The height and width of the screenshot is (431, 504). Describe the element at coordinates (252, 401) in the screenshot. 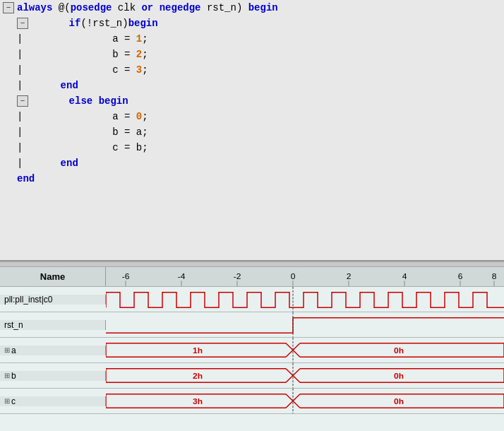

I see `waveform-row-c: ⊞ c 3h 0h` at that location.